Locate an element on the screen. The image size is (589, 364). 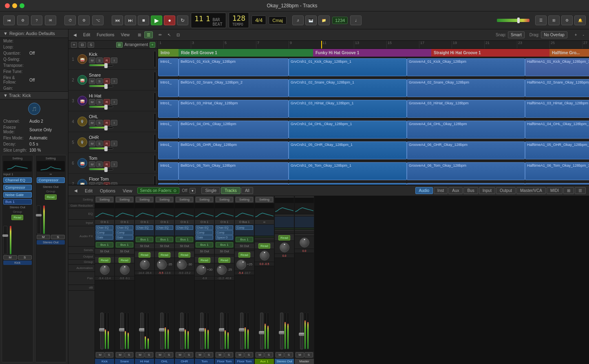
clip-kick-grvcrsh1: GrvCrsh1_01_Kick_Okay_128bpm_1 is located at coordinates (348, 67).